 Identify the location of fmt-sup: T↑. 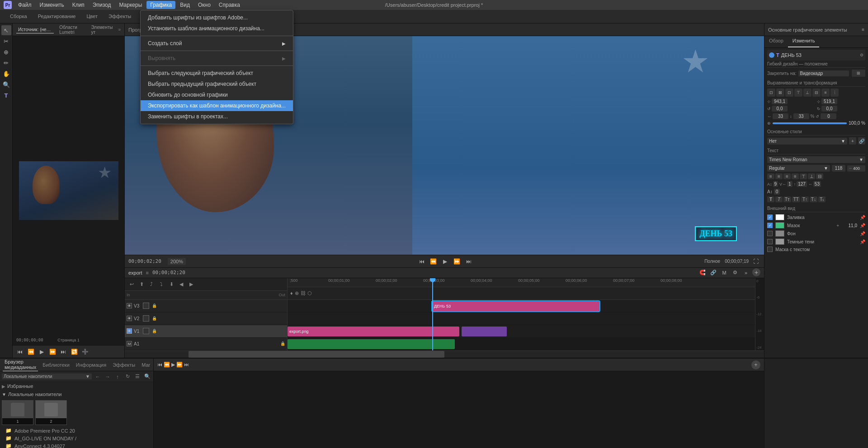
(805, 200).